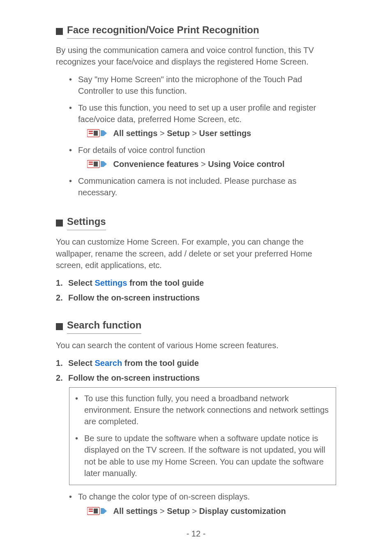  What do you see at coordinates (203, 86) in the screenshot?
I see `face-bullet-1: Say "my Home Screen" into the microphone…` at bounding box center [203, 86].